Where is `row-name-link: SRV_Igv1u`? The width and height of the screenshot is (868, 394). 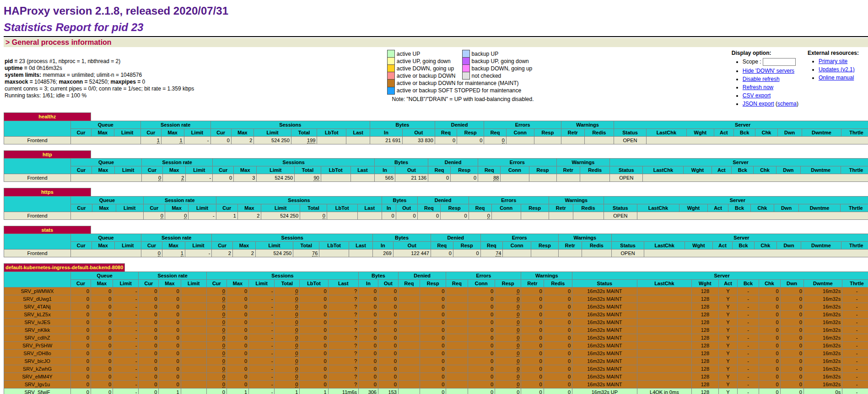 row-name-link: SRV_Igv1u is located at coordinates (38, 384).